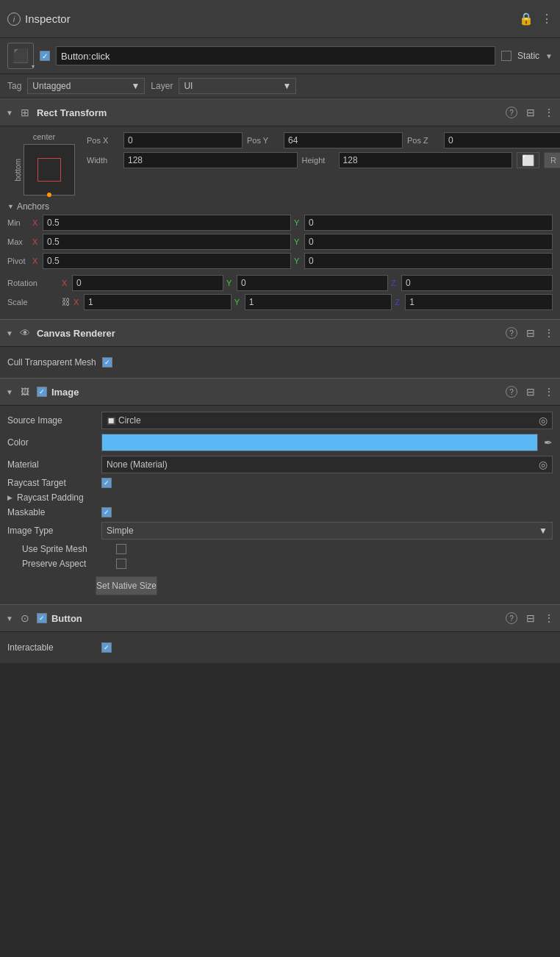 The image size is (560, 957). Describe the element at coordinates (77, 302) in the screenshot. I see `scale-x-label: X` at that location.